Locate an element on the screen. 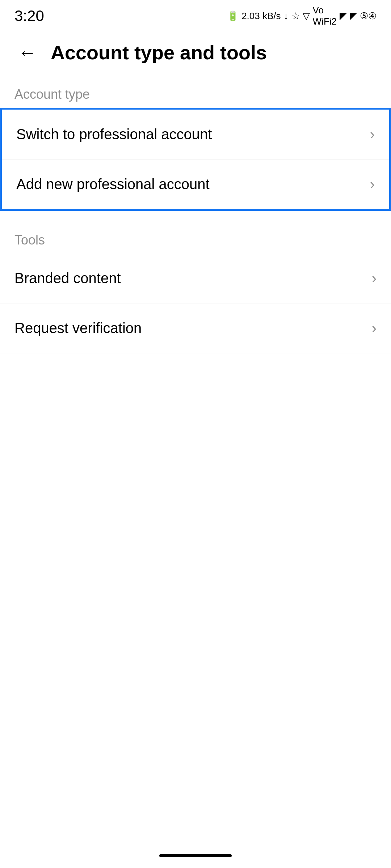 This screenshot has height=868, width=391. signal-icon-1: ◤ is located at coordinates (343, 16).